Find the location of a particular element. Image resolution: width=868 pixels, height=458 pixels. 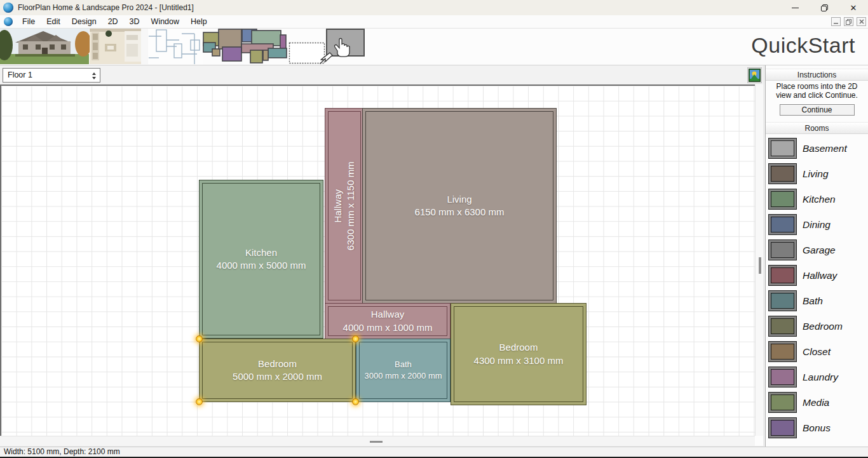

room-list-item-closet: Closet is located at coordinates (817, 352).